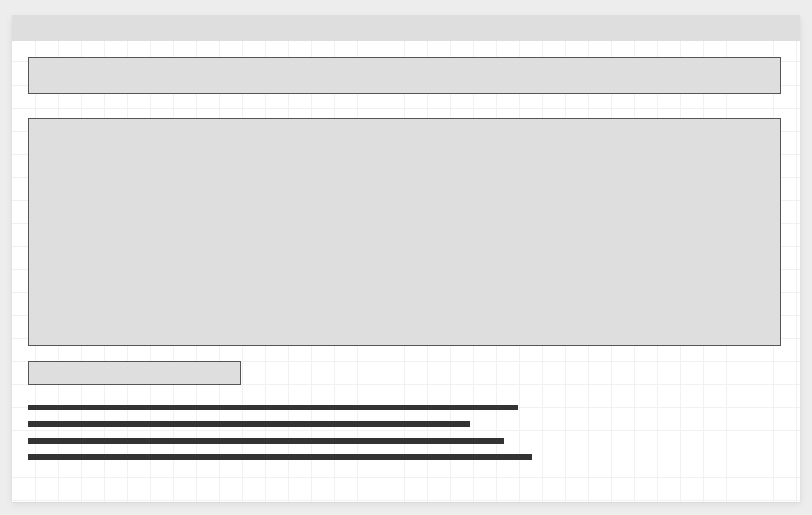  Describe the element at coordinates (405, 75) in the screenshot. I see `title-placeholder` at that location.